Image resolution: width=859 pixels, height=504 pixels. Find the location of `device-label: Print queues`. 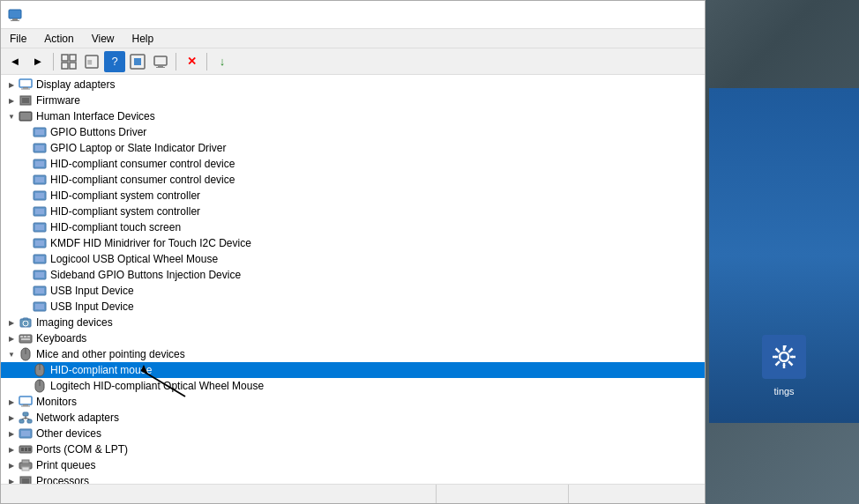

device-label: Print queues is located at coordinates (65, 465).